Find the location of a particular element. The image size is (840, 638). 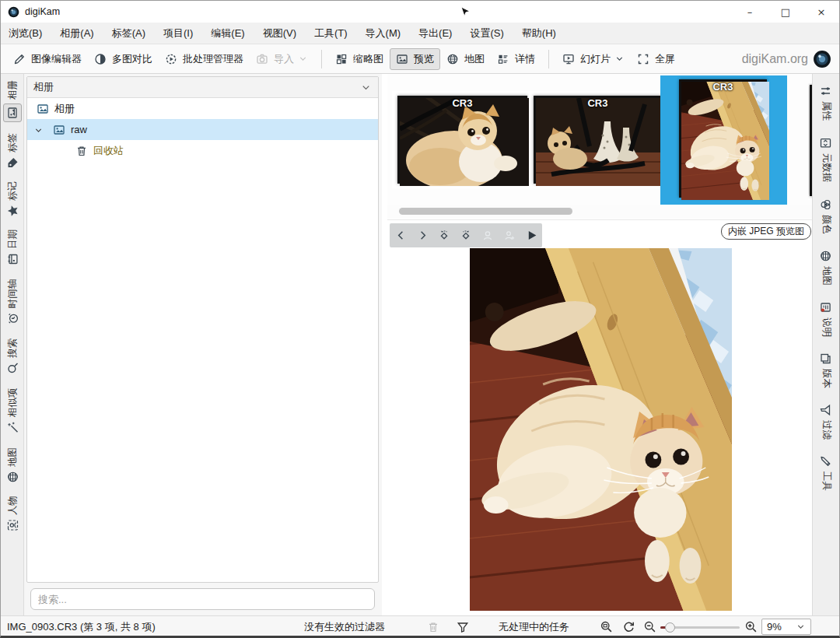

tree-row-albums-root: 相册 is located at coordinates (202, 109).